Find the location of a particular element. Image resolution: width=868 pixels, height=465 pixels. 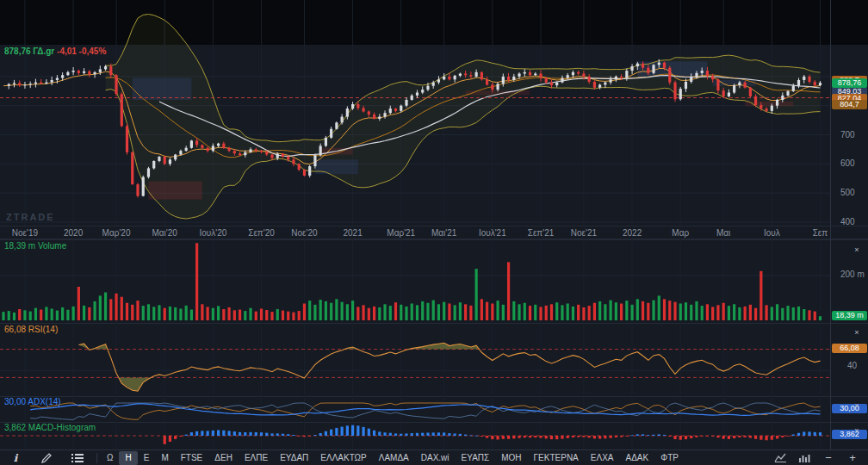

x-axis-label: Σεπ is located at coordinates (820, 232).